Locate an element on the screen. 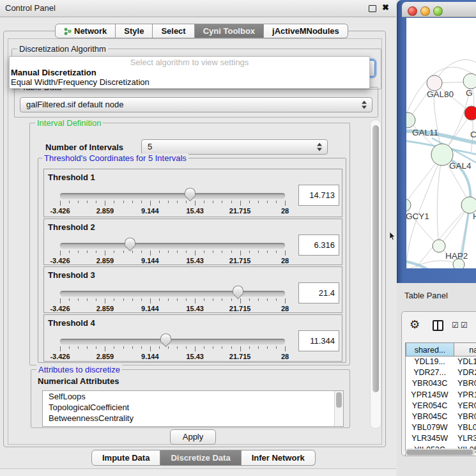  threshold-value-field: 14.713 is located at coordinates (319, 196).